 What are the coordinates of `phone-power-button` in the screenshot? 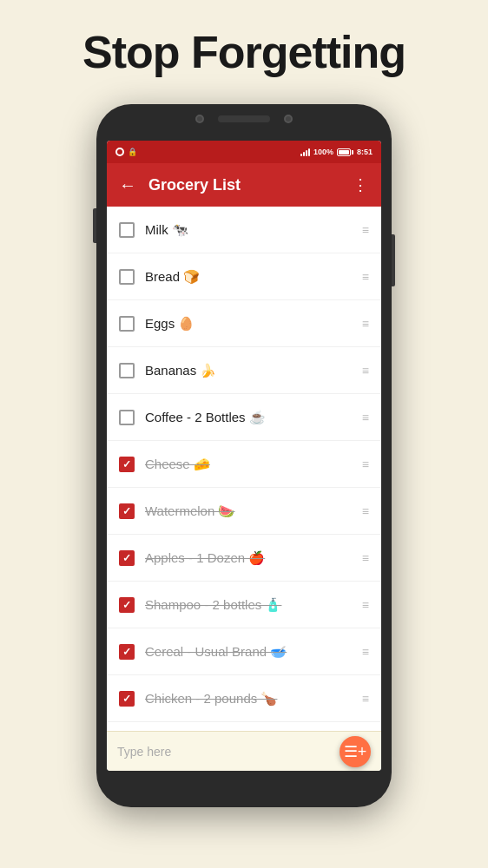 It's located at (393, 260).